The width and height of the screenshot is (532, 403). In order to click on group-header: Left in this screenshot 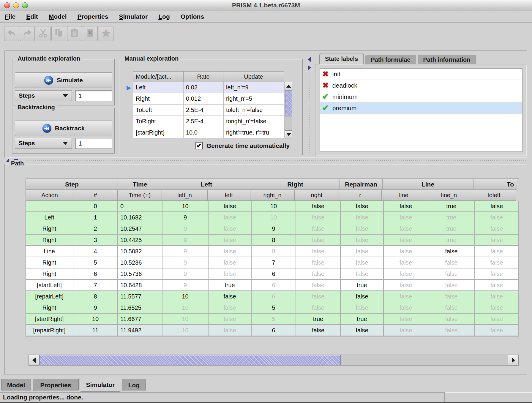, I will do `click(206, 184)`.